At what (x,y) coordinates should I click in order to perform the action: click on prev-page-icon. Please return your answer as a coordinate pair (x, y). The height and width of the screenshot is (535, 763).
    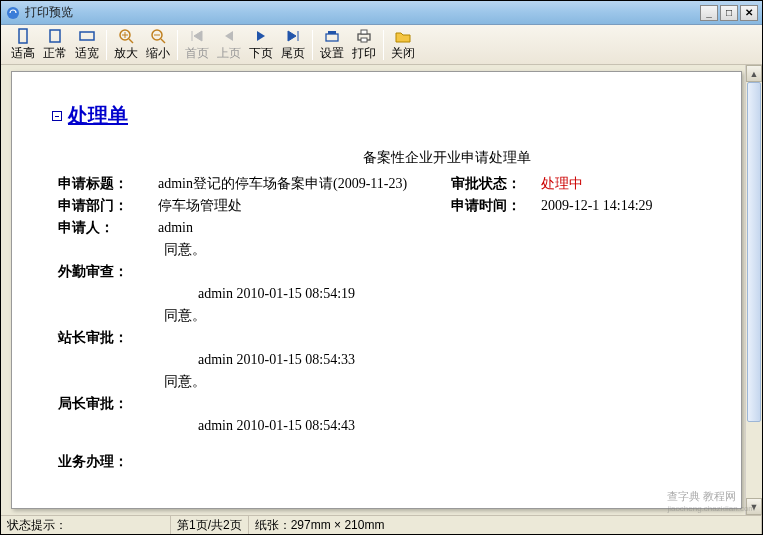
    Looking at the image, I should click on (229, 36).